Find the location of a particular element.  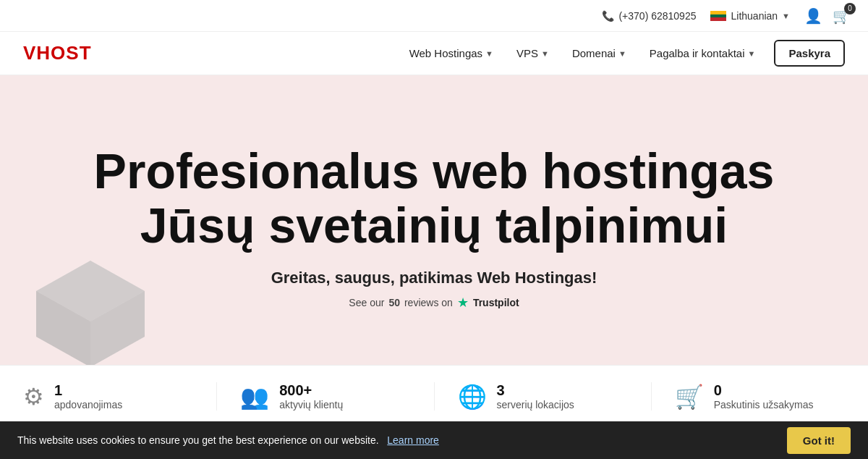

stat-item-servers: 🌐 3 serverių lokacijos is located at coordinates (543, 397).